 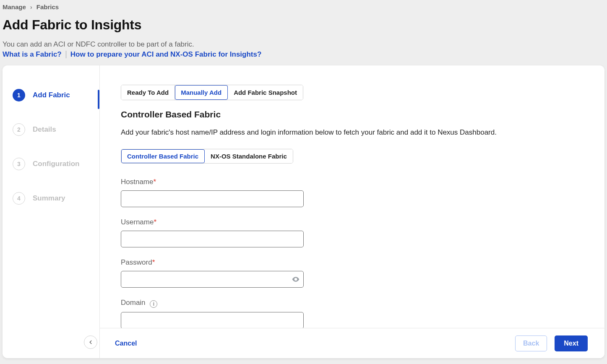 What do you see at coordinates (352, 222) in the screenshot?
I see `username-label: Username*` at bounding box center [352, 222].